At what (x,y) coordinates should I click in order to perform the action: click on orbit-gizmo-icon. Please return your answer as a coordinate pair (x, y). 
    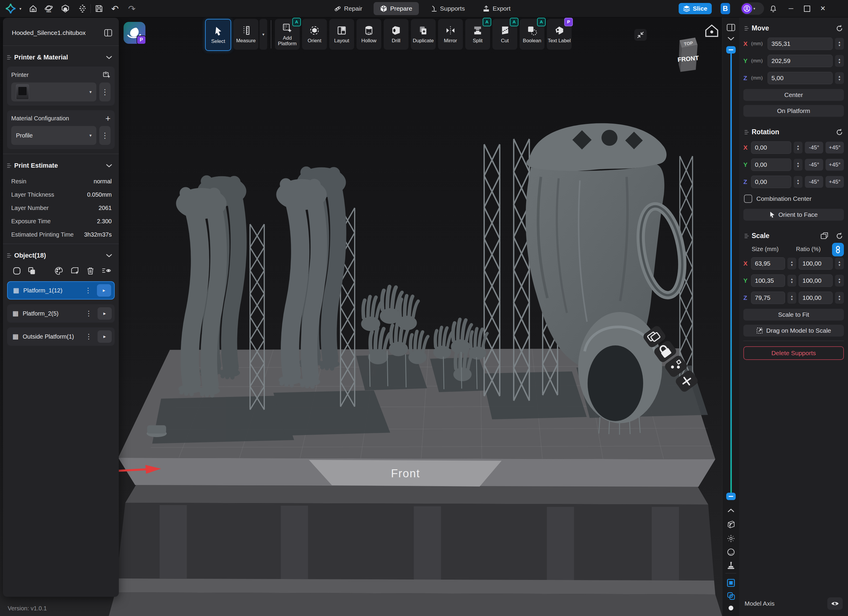
    Looking at the image, I should click on (731, 539).